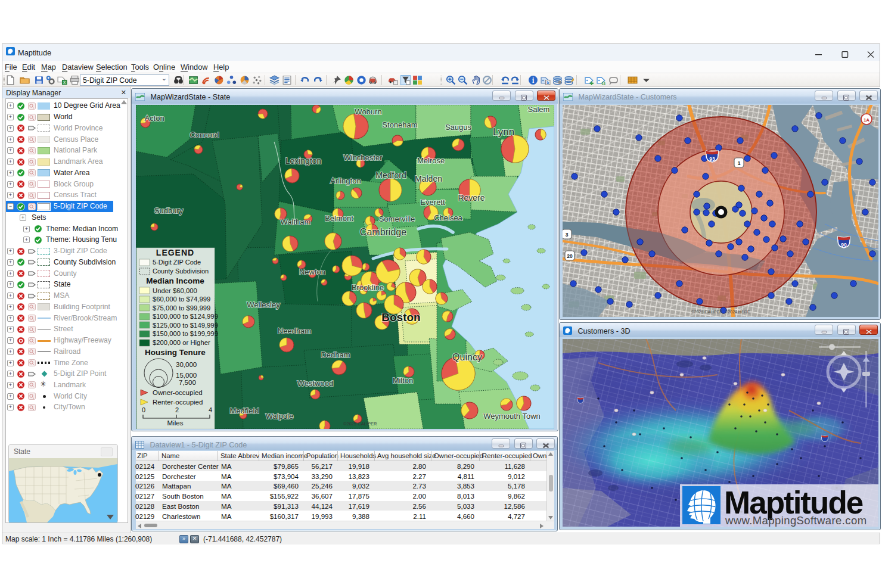 This screenshot has height=588, width=882. I want to click on svg-text: 93, so click(712, 159).